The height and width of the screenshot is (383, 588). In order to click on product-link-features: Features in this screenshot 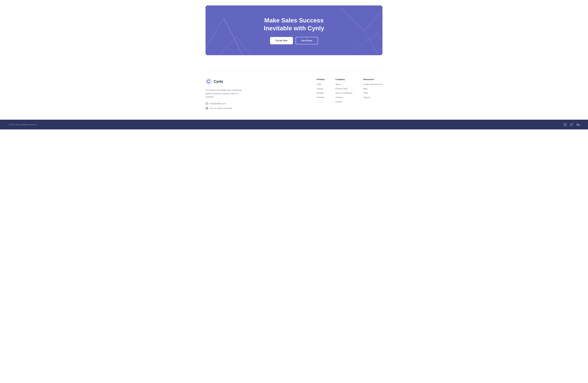, I will do `click(321, 97)`.